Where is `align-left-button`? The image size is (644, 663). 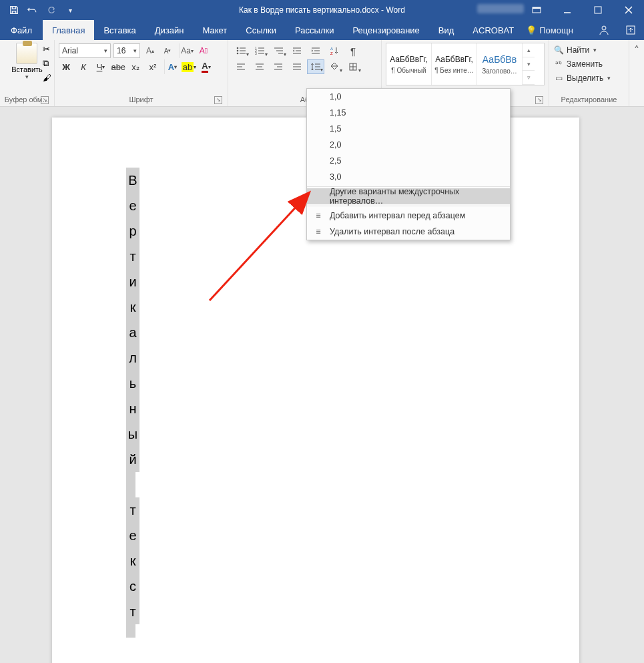
align-left-button is located at coordinates (241, 67).